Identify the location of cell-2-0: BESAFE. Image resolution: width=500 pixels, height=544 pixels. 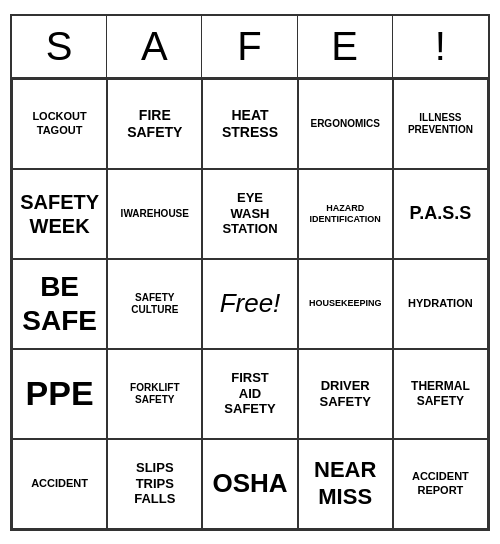
(60, 304).